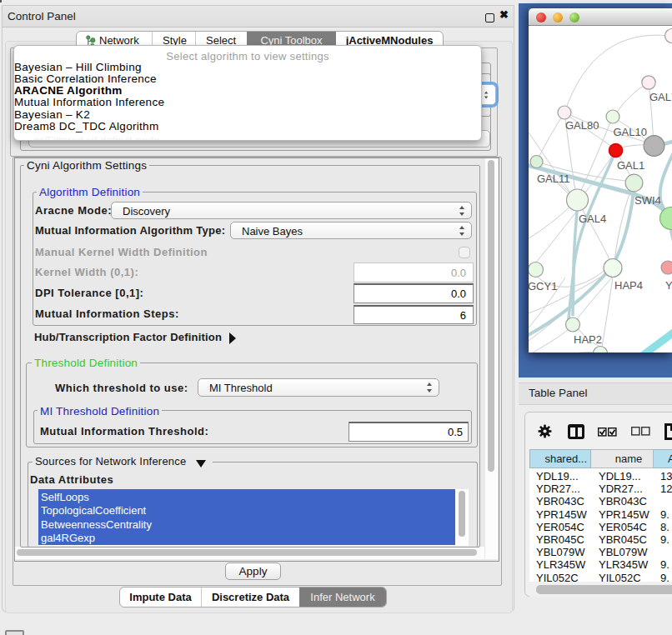  I want to click on svg-text: SWI4, so click(648, 200).